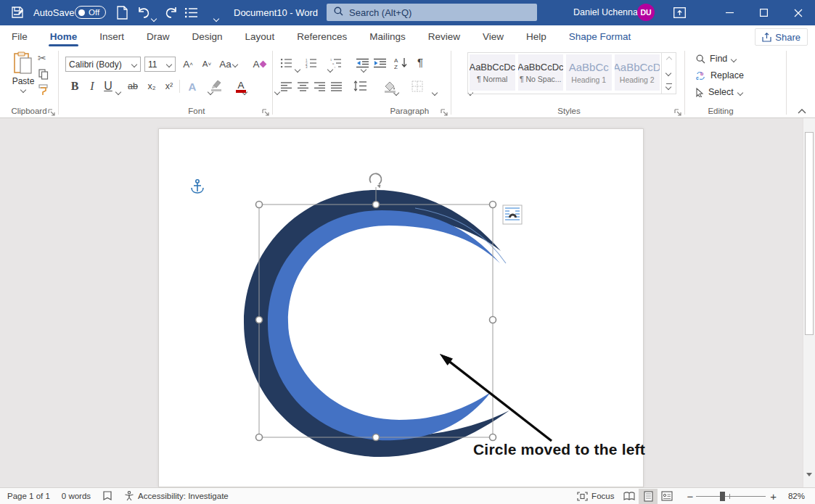 This screenshot has height=504, width=815. I want to click on maximize-button, so click(763, 13).